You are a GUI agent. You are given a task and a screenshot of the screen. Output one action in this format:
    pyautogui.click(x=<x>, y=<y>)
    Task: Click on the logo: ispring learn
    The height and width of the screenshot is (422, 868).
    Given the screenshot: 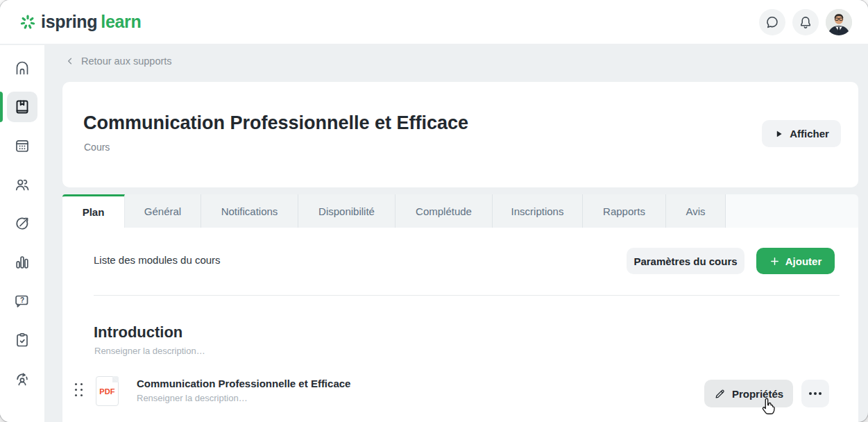 What is the action you would take?
    pyautogui.click(x=80, y=22)
    